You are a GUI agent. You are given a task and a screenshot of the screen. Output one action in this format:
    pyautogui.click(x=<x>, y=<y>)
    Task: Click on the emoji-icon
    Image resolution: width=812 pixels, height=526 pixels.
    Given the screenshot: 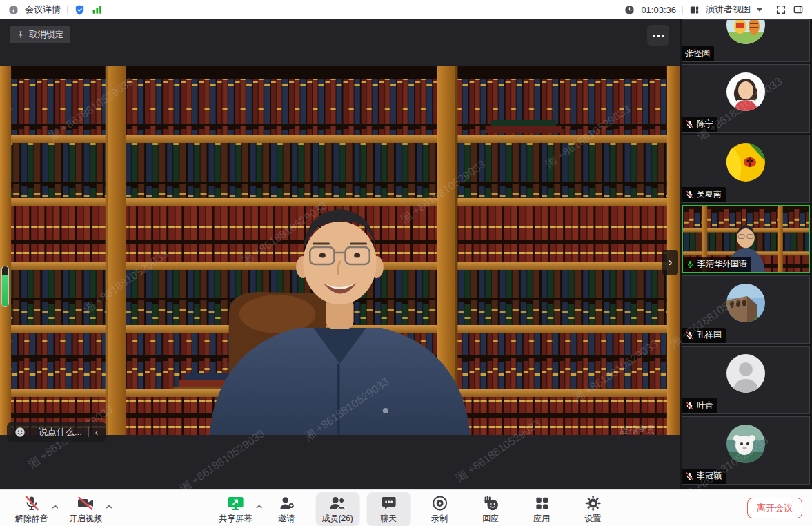 What is the action you would take?
    pyautogui.click(x=20, y=432)
    